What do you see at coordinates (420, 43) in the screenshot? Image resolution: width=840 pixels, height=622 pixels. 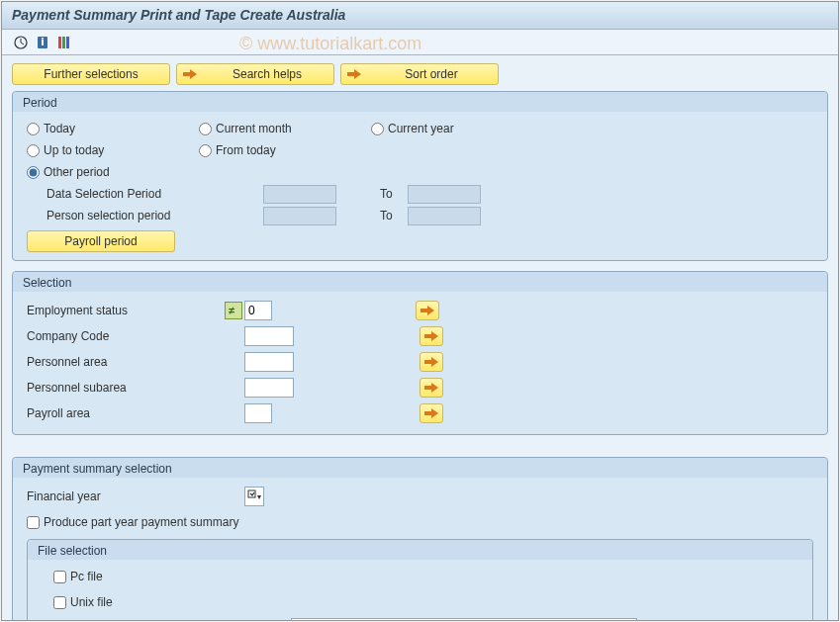 I see `toolbar` at bounding box center [420, 43].